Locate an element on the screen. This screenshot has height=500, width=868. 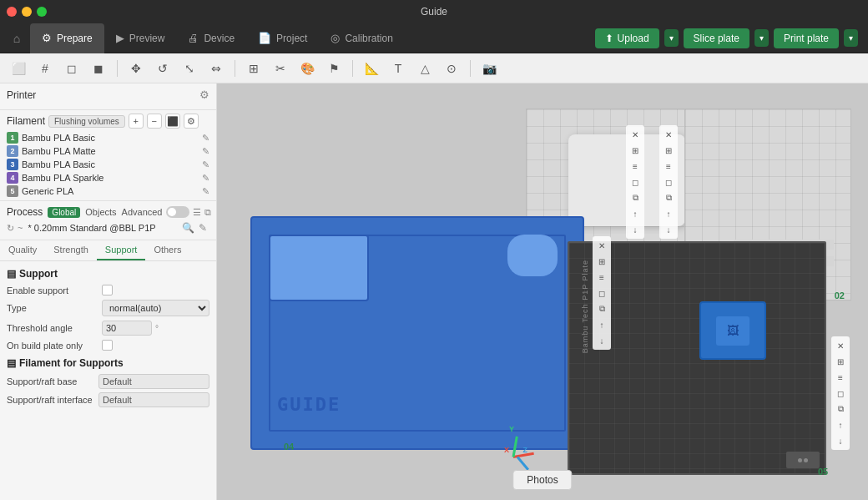
print-button: Print plate is located at coordinates (806, 38).